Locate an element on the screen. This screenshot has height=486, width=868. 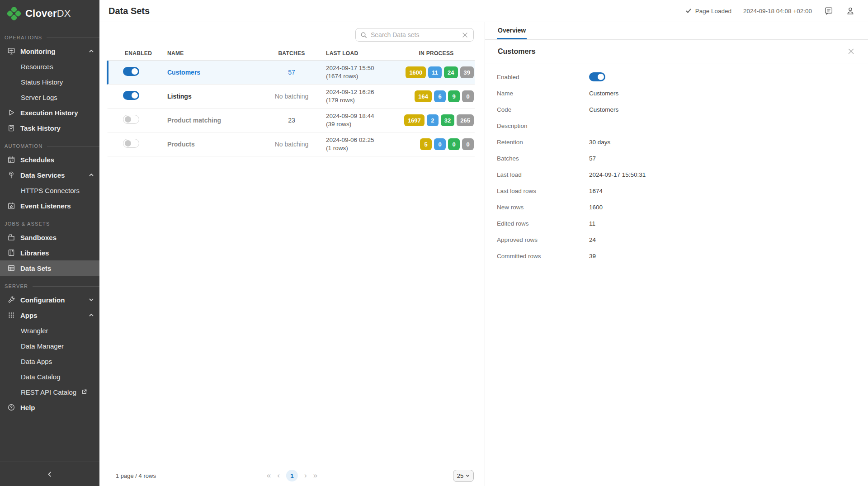
table-row-customers: Customers 57 2024-09-17 15:50 (1674 rows… is located at coordinates (291, 72).